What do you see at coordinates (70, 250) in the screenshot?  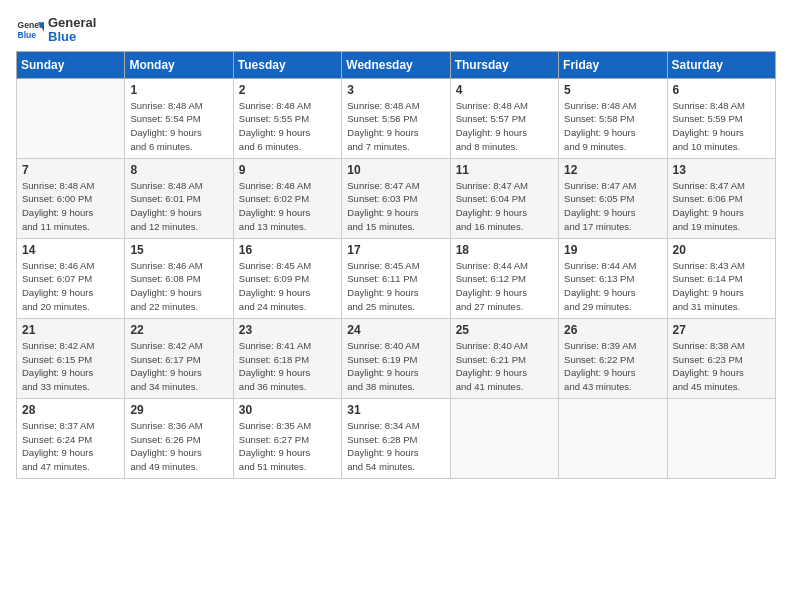 I see `day-number: 14` at bounding box center [70, 250].